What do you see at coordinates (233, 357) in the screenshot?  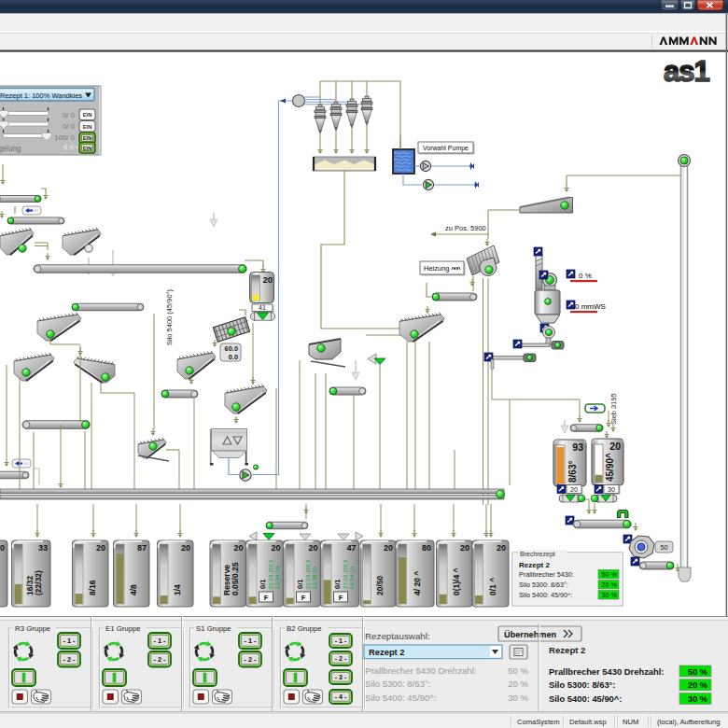 I see `svg-text: 0.0` at bounding box center [233, 357].